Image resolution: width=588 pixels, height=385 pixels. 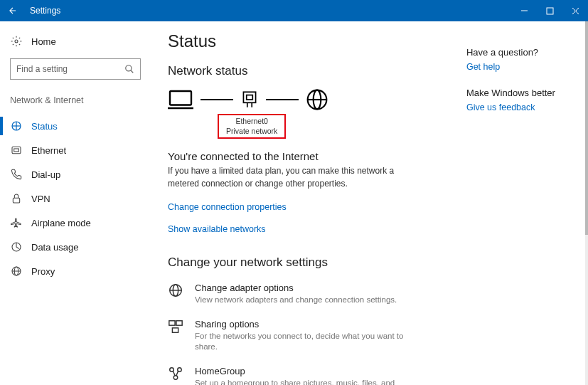 What do you see at coordinates (525, 67) in the screenshot?
I see `link-get-help: Get help` at bounding box center [525, 67].